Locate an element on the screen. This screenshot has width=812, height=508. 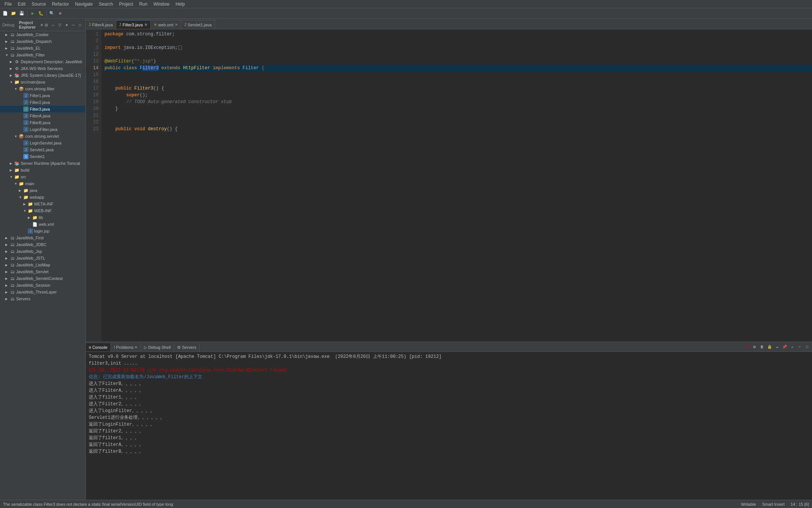
tree-label: src/main/java is located at coordinates (33, 82).